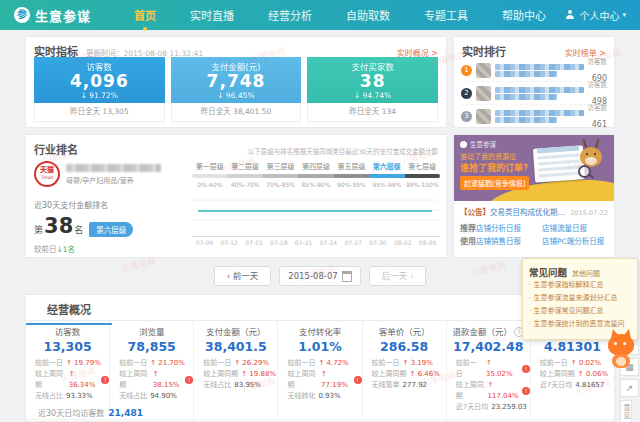  Describe the element at coordinates (528, 212) in the screenshot. I see `announcement-text: 交易类目构成优化期间影响部分数据缺` at that location.